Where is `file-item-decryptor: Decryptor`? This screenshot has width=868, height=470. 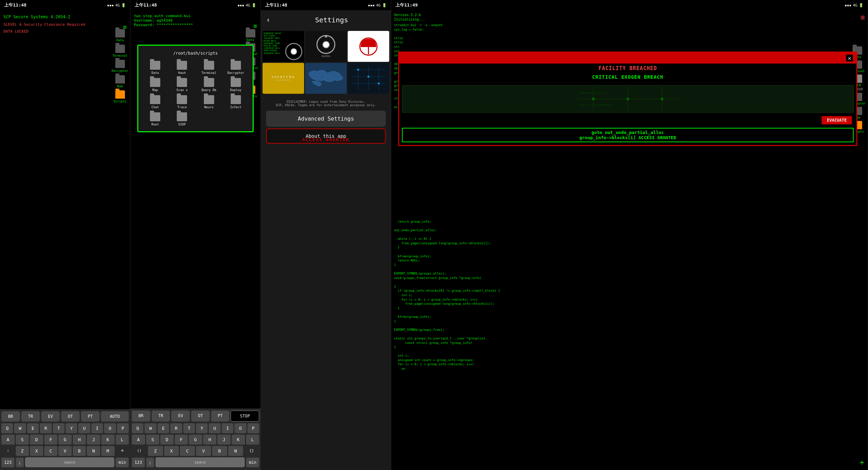
file-item-decryptor: Decryptor is located at coordinates (236, 68).